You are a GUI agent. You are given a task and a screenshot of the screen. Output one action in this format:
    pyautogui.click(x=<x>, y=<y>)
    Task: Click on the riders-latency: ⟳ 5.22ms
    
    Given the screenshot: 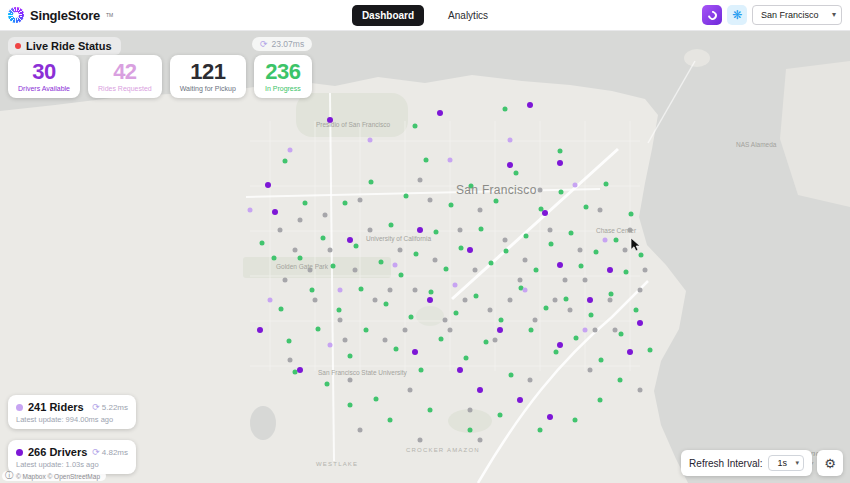 What is the action you would take?
    pyautogui.click(x=110, y=408)
    